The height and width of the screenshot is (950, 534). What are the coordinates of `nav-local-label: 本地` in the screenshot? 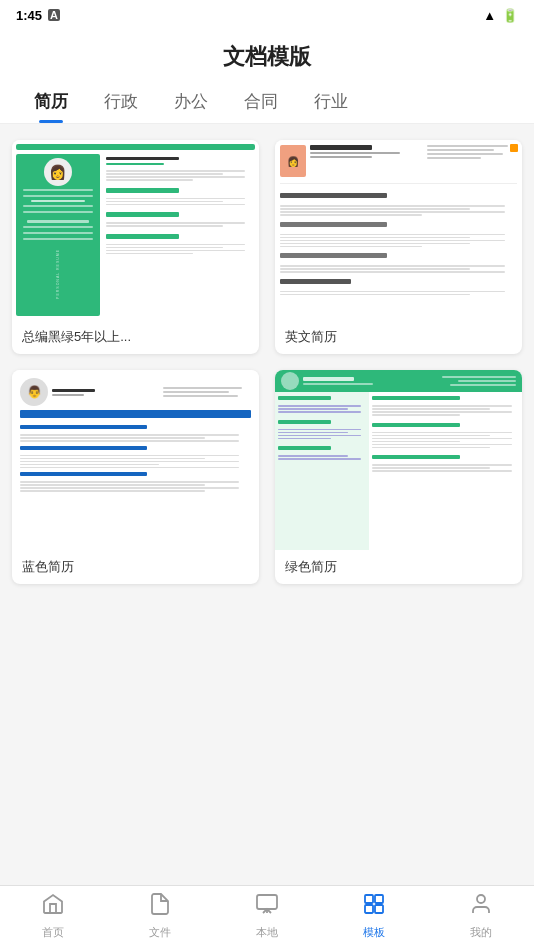 It's located at (267, 932).